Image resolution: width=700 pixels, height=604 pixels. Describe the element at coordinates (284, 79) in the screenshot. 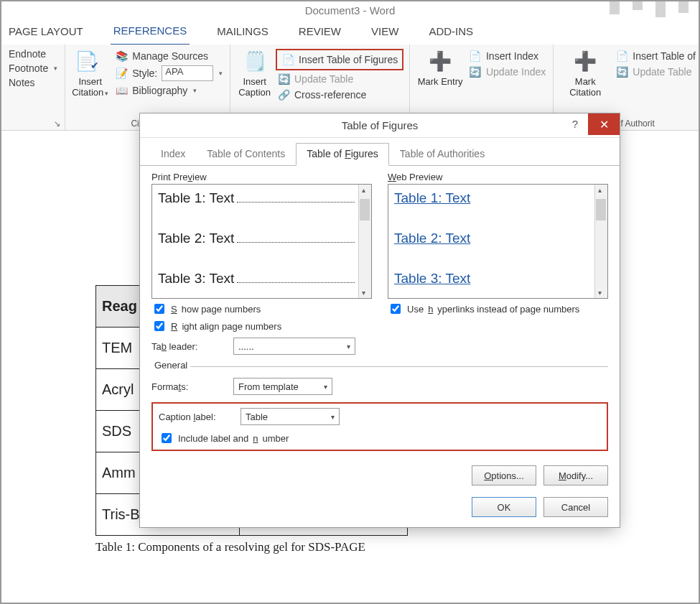

I see `update-icon: 🔄` at that location.